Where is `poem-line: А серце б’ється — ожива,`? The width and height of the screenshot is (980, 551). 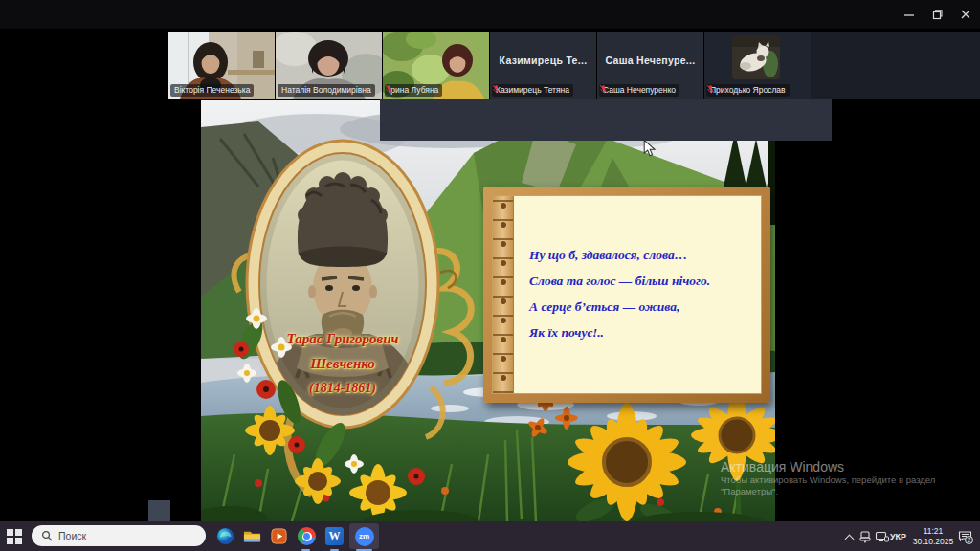 poem-line: А серце б’ється — ожива, is located at coordinates (641, 306).